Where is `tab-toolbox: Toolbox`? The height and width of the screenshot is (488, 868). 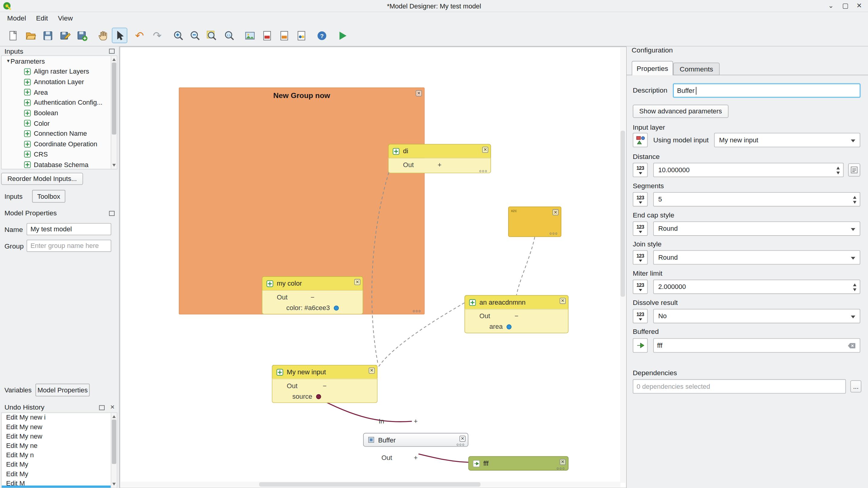
tab-toolbox: Toolbox is located at coordinates (49, 196).